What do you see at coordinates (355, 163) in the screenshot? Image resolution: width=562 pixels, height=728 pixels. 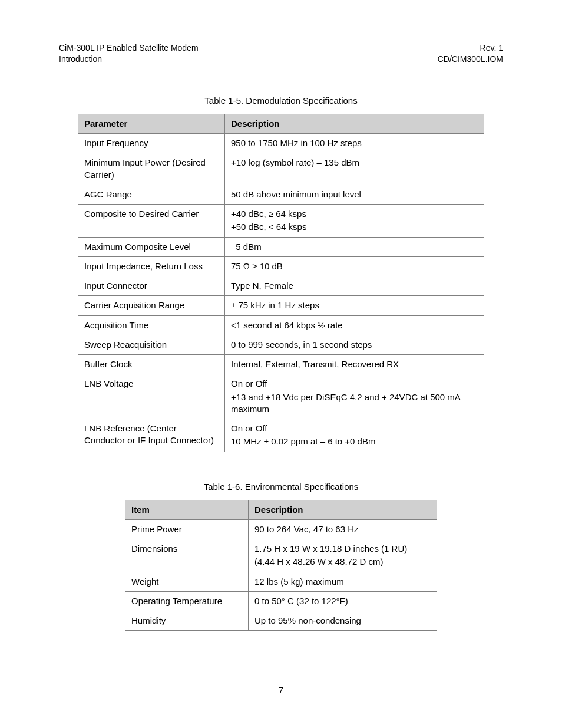 I see `desc-line: +10 log (symbol rate) – 135 dBm` at bounding box center [355, 163].